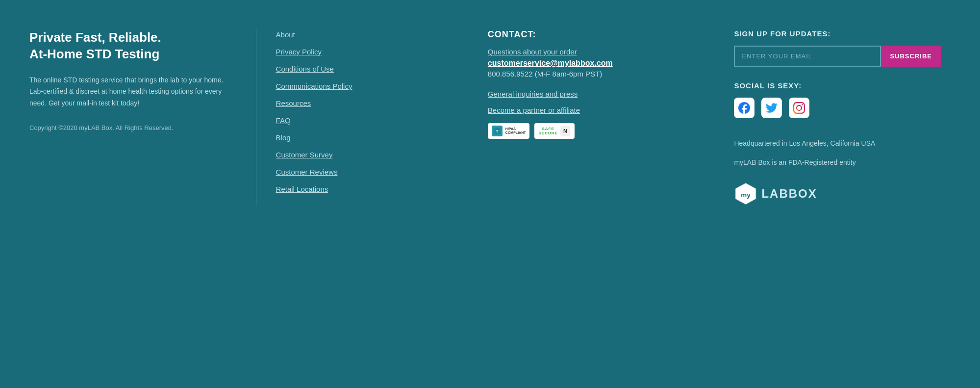 The width and height of the screenshot is (980, 388). I want to click on nav-link-communications: Communications Policy, so click(362, 86).